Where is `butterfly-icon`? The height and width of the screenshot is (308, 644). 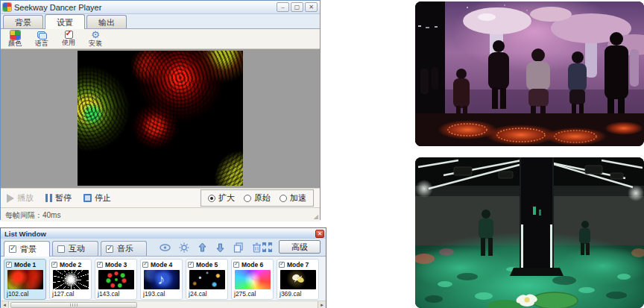 butterfly-icon is located at coordinates (298, 280).